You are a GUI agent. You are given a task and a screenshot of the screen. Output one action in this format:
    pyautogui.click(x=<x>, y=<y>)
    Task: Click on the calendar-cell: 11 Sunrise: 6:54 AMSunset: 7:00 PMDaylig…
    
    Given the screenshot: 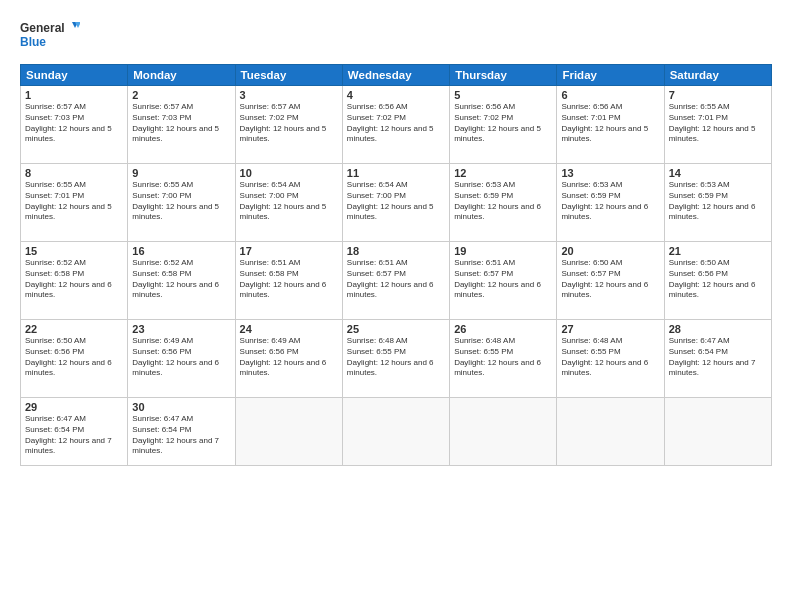 What is the action you would take?
    pyautogui.click(x=396, y=203)
    